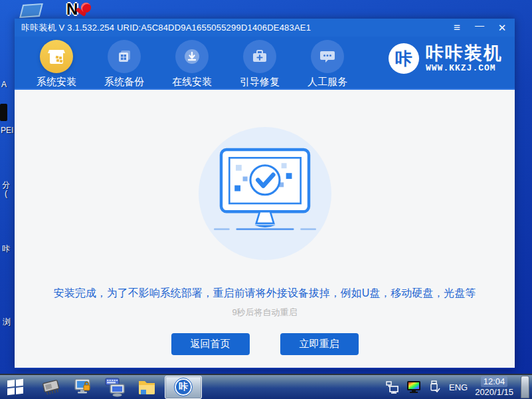 Image resolution: width=532 pixels, height=399 pixels. What do you see at coordinates (494, 392) in the screenshot?
I see `clock-date: 2020/1/15` at bounding box center [494, 392].